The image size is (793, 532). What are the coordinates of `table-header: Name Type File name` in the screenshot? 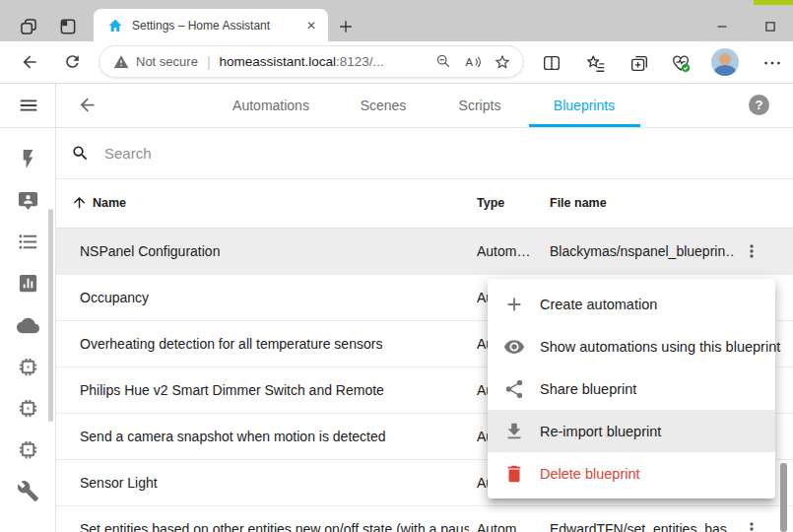 It's located at (425, 204).